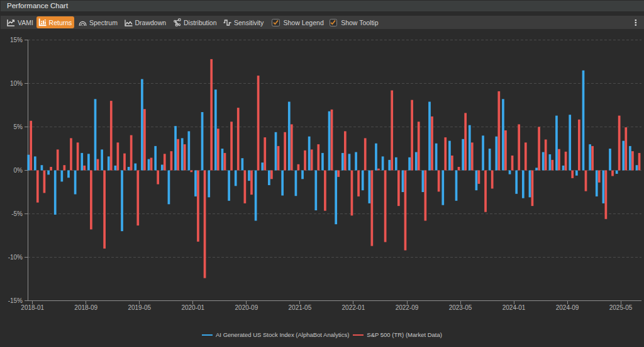 The image size is (644, 347). I want to click on svg-text: 2020-01, so click(192, 307).